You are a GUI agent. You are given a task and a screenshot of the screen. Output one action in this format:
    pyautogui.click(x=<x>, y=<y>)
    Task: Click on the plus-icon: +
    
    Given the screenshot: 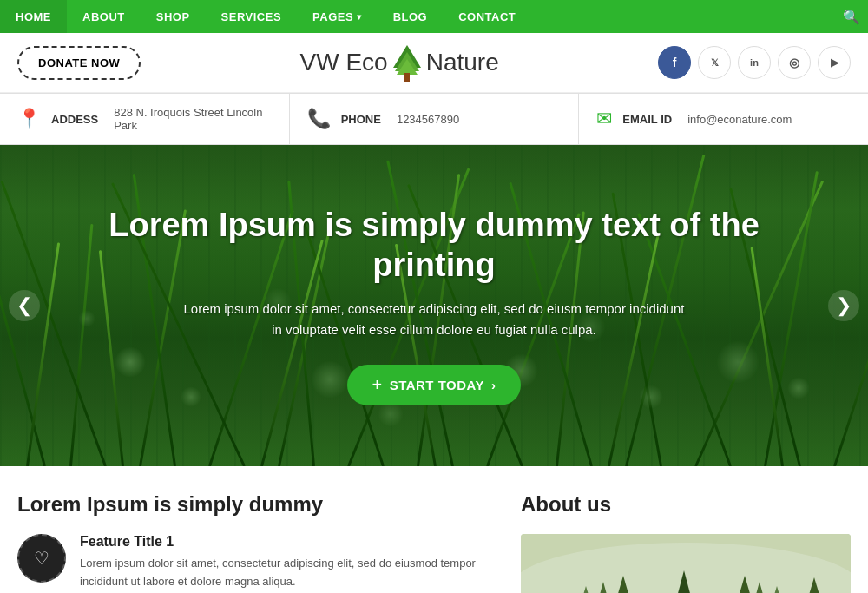 What is the action you would take?
    pyautogui.click(x=377, y=385)
    